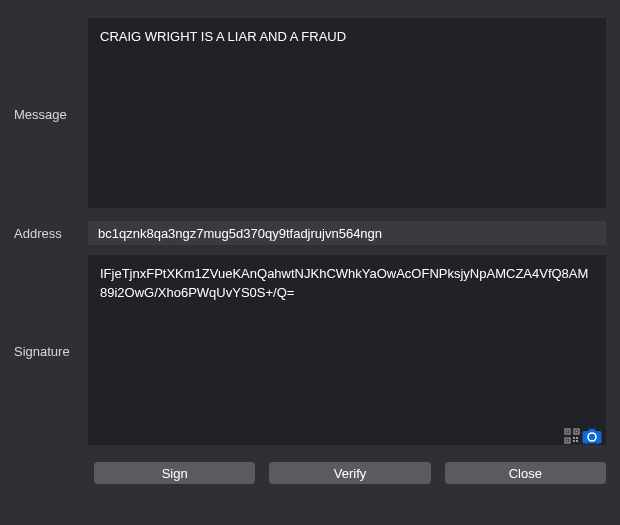  I want to click on address-label: Address, so click(51, 233).